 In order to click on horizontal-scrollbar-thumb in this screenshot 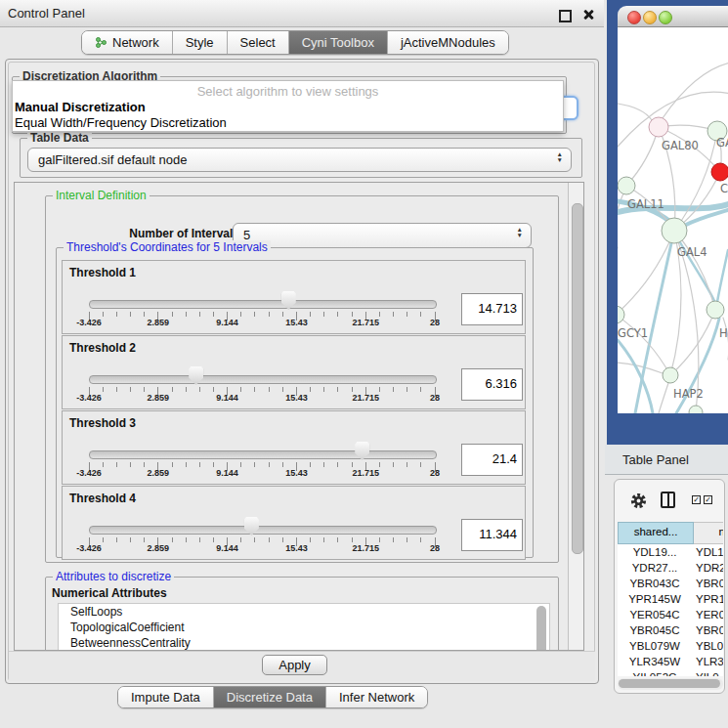, I will do `click(669, 684)`.